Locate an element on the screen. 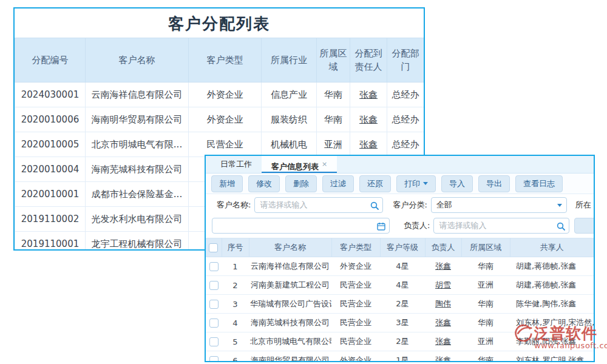 The height and width of the screenshot is (364, 607). column-header: 所属行业 is located at coordinates (289, 61).